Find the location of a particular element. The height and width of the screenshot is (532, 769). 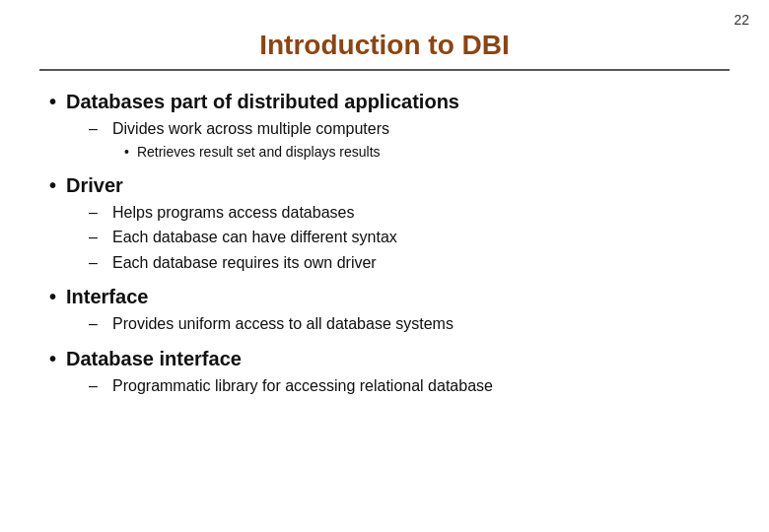

sub-dash-4-1: – is located at coordinates (97, 386).